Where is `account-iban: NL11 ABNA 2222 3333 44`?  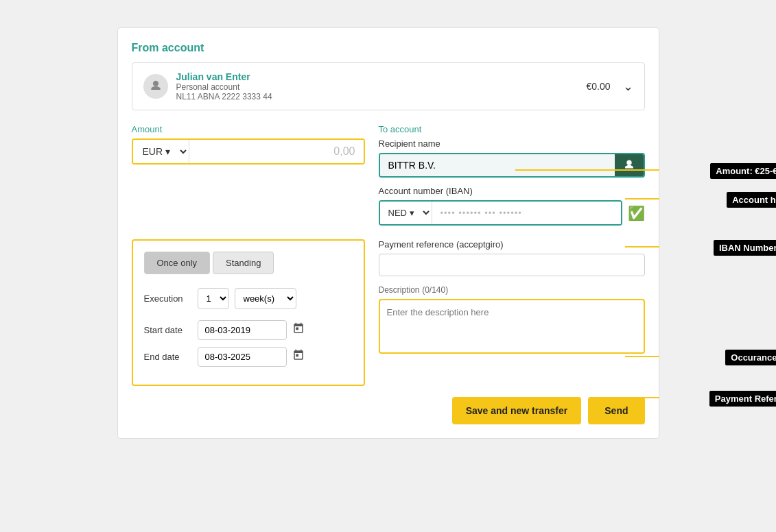 account-iban: NL11 ABNA 2222 3333 44 is located at coordinates (224, 97).